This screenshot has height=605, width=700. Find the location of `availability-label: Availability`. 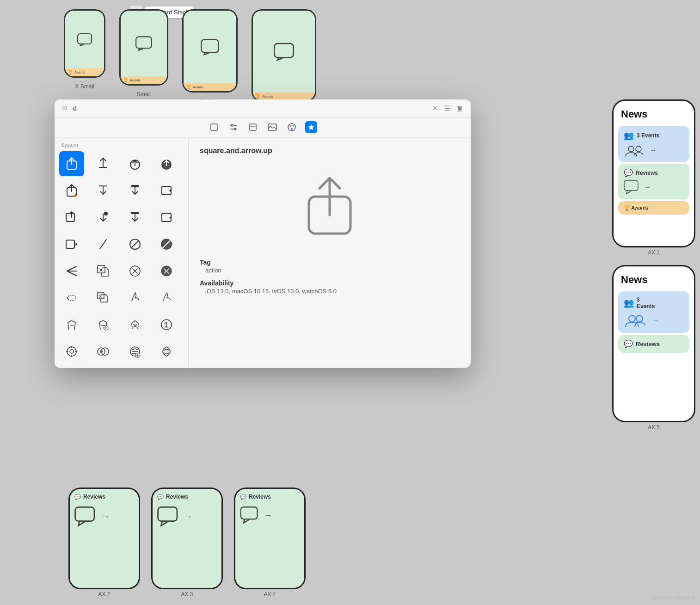

availability-label: Availability is located at coordinates (330, 283).